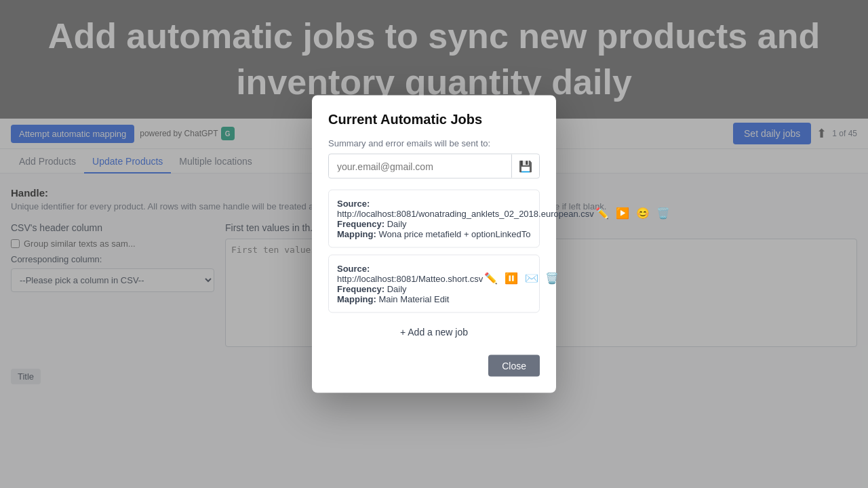  What do you see at coordinates (410, 284) in the screenshot?
I see `job-info-2: Source: http://localhost:8081/Matteo.sho…` at bounding box center [410, 284].